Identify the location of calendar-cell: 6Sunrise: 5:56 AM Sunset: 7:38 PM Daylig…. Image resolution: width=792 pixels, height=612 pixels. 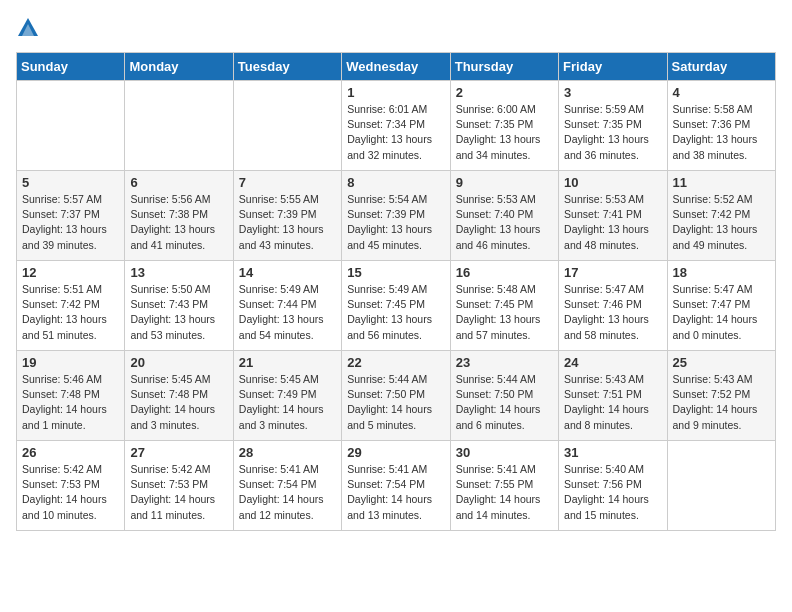
(179, 216).